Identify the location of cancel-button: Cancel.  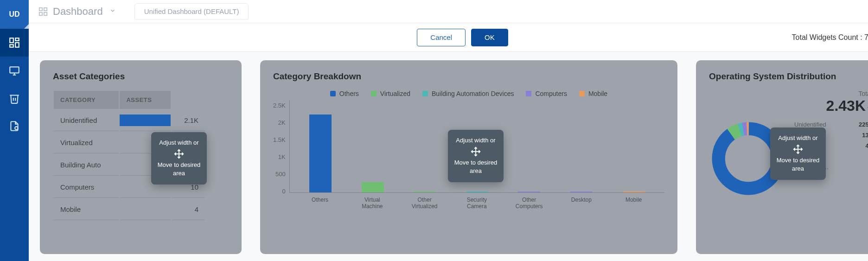
(441, 38).